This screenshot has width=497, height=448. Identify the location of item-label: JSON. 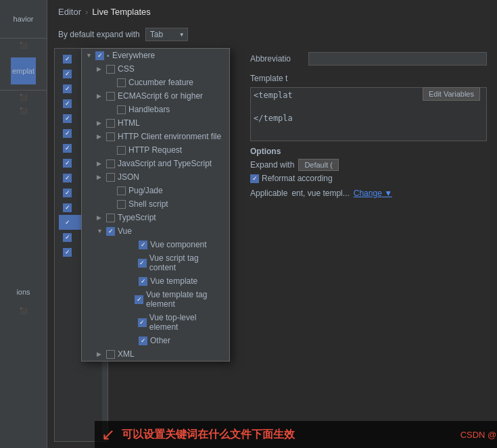
(128, 177).